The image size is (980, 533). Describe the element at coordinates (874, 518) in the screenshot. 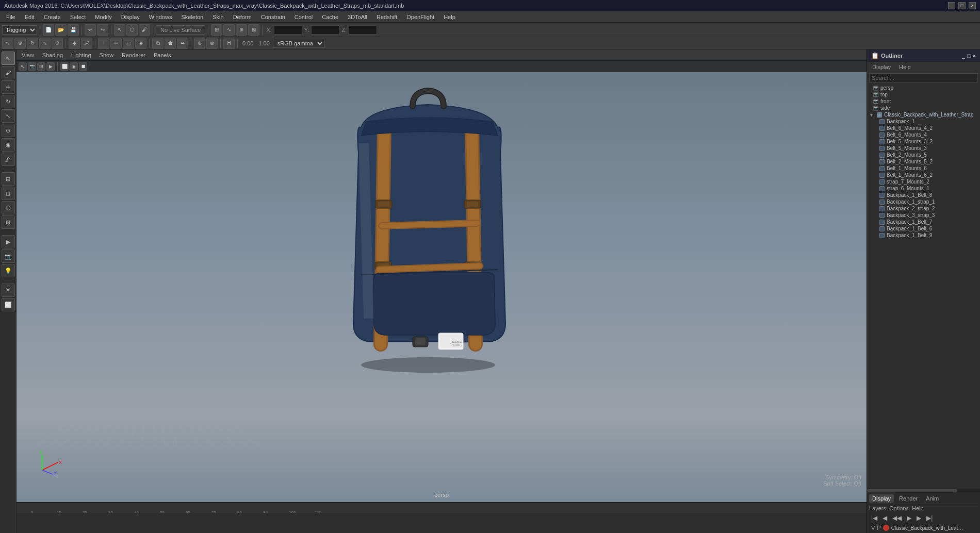

I see `prev-keyframe-button: |◀` at that location.